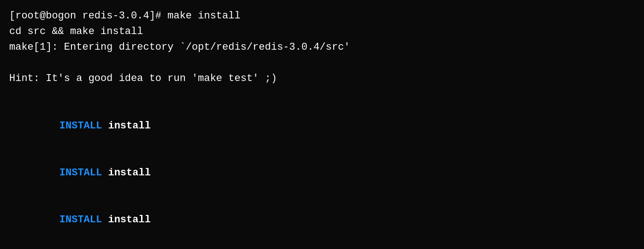 The height and width of the screenshot is (249, 644). I want to click on install-text-3: install, so click(126, 220).